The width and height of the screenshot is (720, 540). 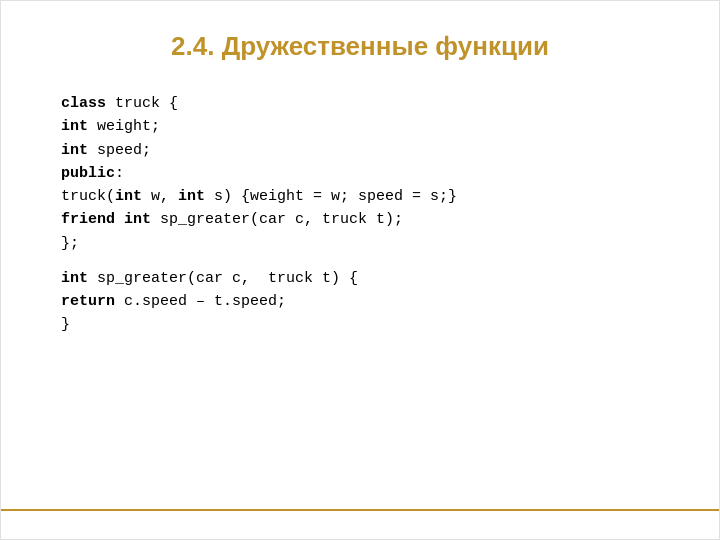 I want to click on code-line-9: return c.speed – t.speed;, so click(x=365, y=302).